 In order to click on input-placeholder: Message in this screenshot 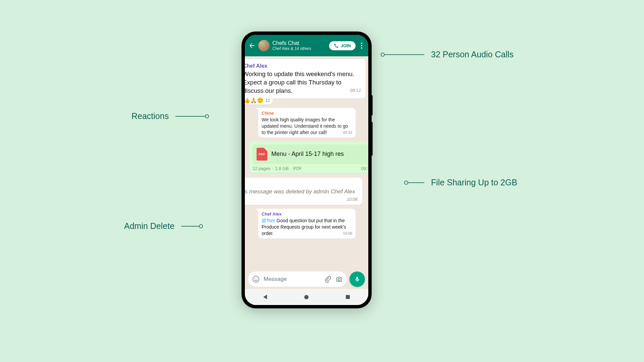, I will do `click(292, 279)`.